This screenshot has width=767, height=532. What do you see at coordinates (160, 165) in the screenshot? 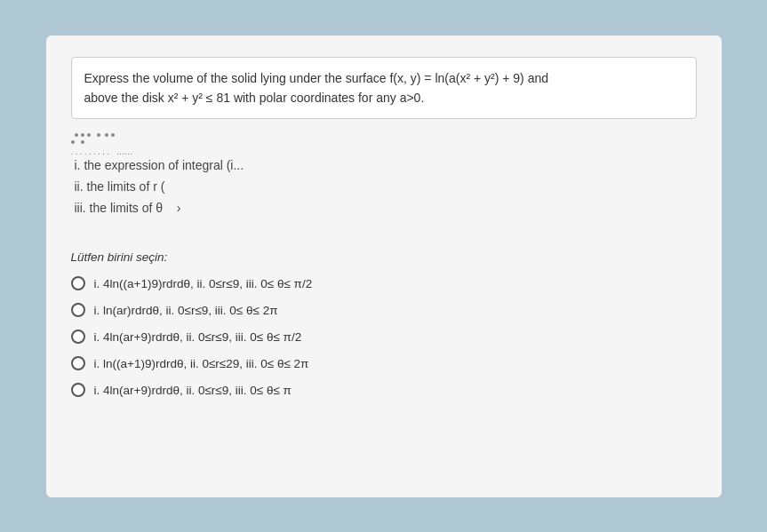
I see `sub-item-i-label: i. the expression of integral (i...` at bounding box center [160, 165].